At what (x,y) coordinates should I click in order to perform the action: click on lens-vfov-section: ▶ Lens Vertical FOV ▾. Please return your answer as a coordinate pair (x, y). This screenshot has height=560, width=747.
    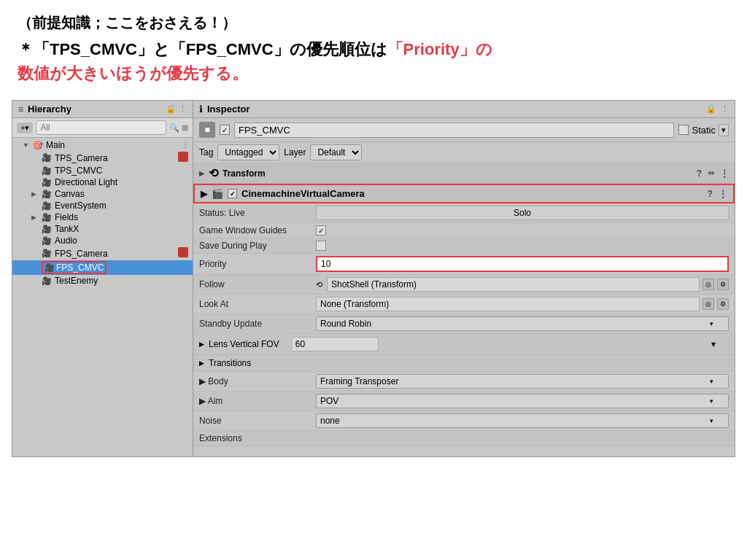
    Looking at the image, I should click on (464, 344).